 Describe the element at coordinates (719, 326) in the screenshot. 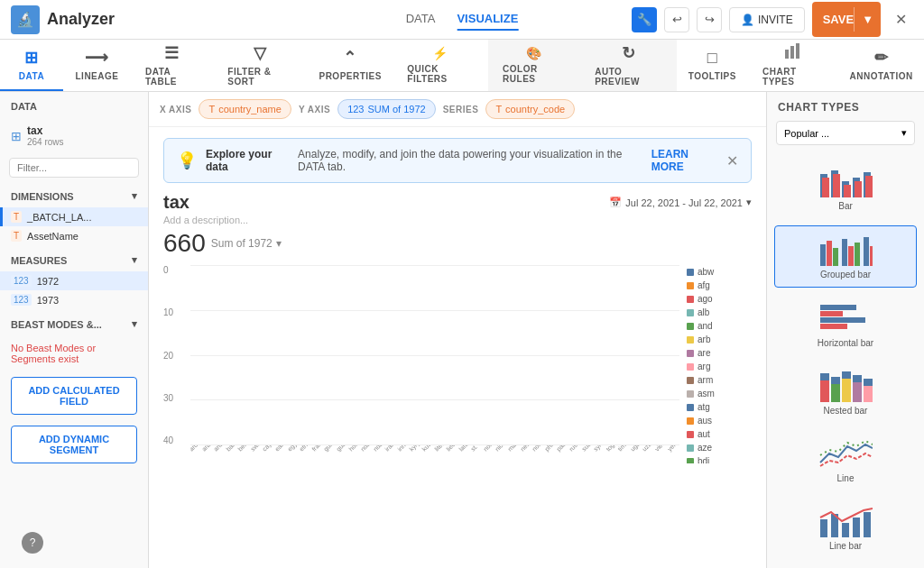

I see `legend-item: and` at that location.